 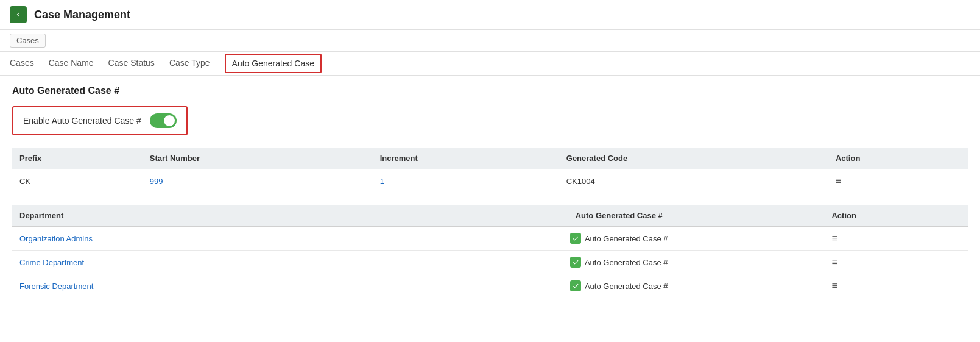 What do you see at coordinates (896, 216) in the screenshot?
I see `col-dept-action: Action` at bounding box center [896, 216].